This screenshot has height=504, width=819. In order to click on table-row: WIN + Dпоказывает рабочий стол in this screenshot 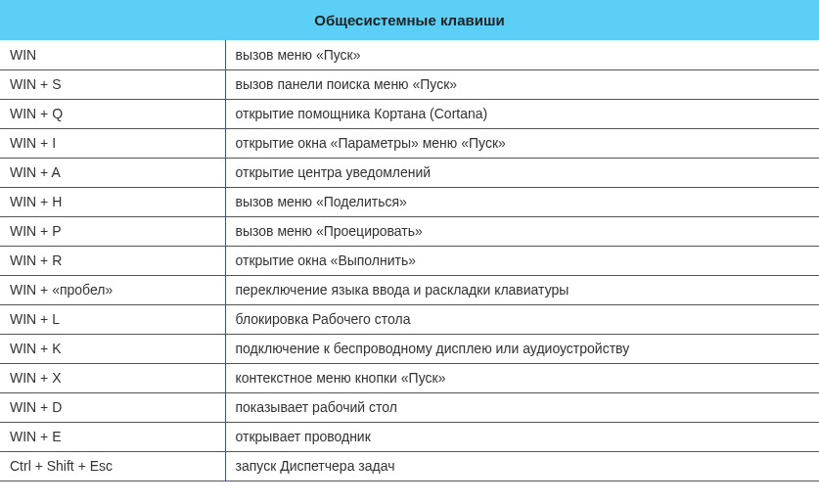, I will do `click(409, 407)`.